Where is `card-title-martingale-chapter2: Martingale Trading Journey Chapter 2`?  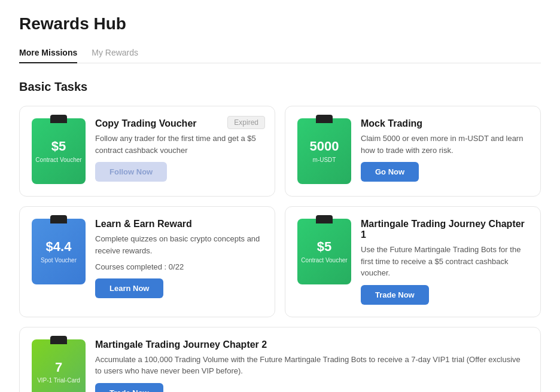 card-title-martingale-chapter2: Martingale Trading Journey Chapter 2 is located at coordinates (312, 345).